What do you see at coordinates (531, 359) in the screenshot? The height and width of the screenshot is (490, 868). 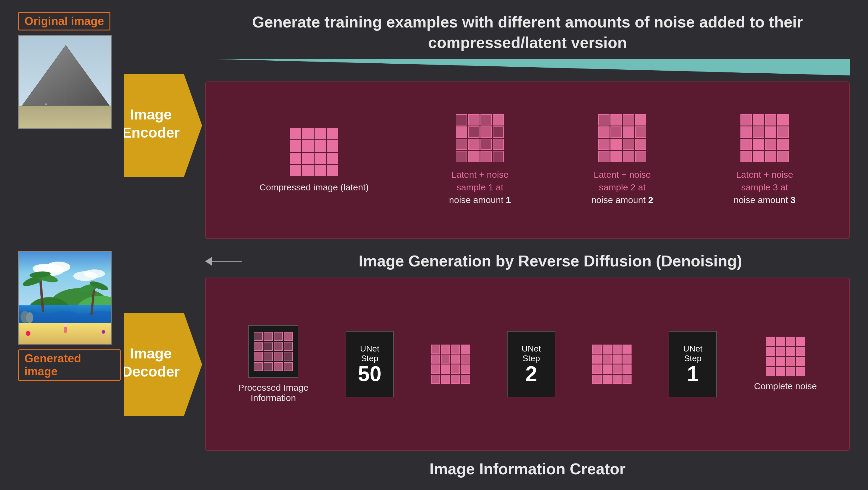 I see `unet2-step-text: Step` at bounding box center [531, 359].